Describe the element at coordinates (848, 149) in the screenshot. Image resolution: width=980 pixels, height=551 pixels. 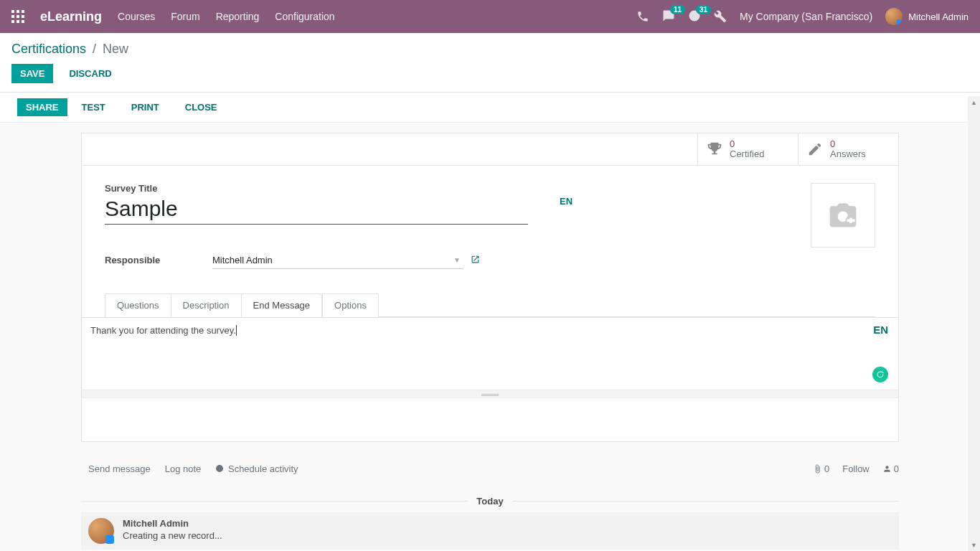
I see `stat-answers-text: 0 Answers` at that location.